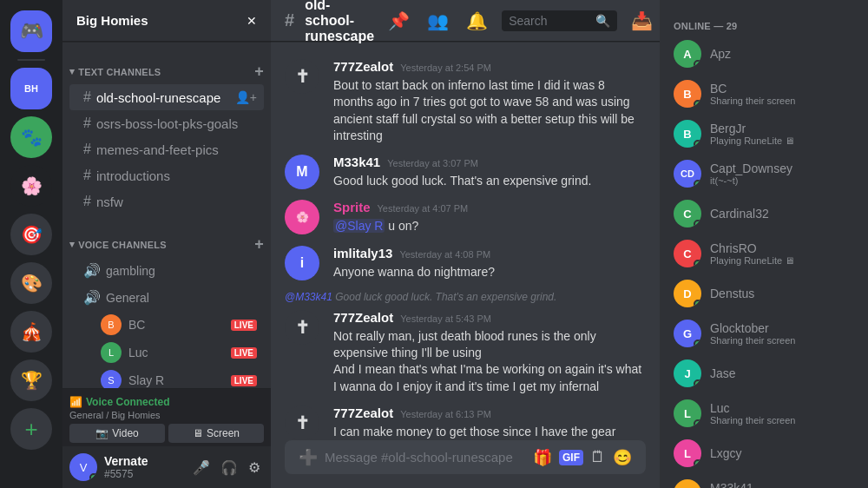  I want to click on user-area: V Vernate #5575 🎤 🎧 ⚙, so click(167, 467).